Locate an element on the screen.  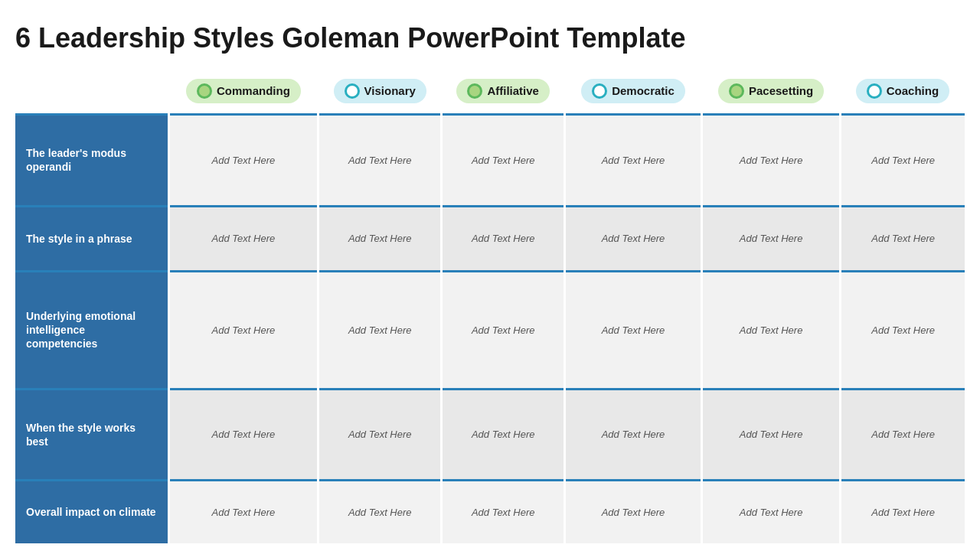
cell-r1-c1: Add Text Here is located at coordinates (380, 239).